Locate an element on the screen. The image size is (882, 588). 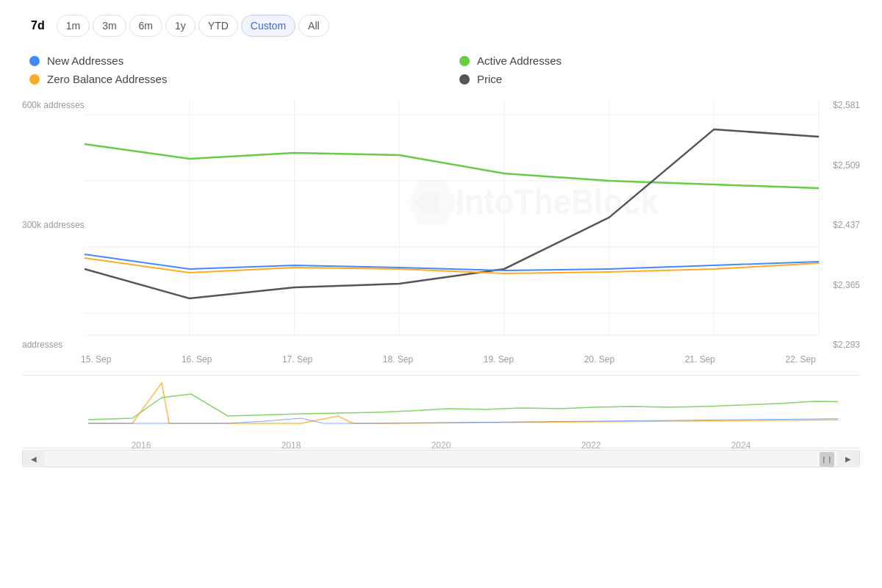
year-2024: 2024 is located at coordinates (741, 445).